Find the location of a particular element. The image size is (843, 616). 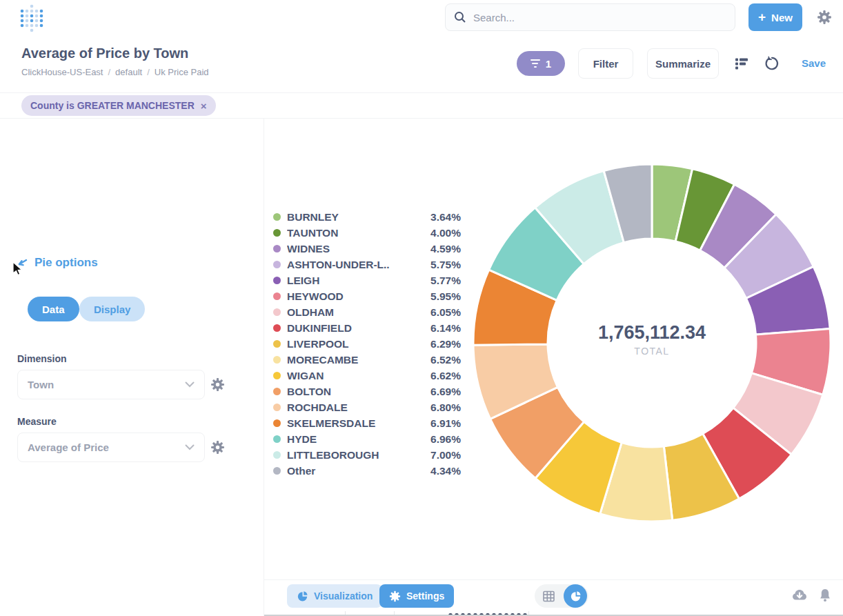

legend-label: MORECAMBE is located at coordinates (359, 360).